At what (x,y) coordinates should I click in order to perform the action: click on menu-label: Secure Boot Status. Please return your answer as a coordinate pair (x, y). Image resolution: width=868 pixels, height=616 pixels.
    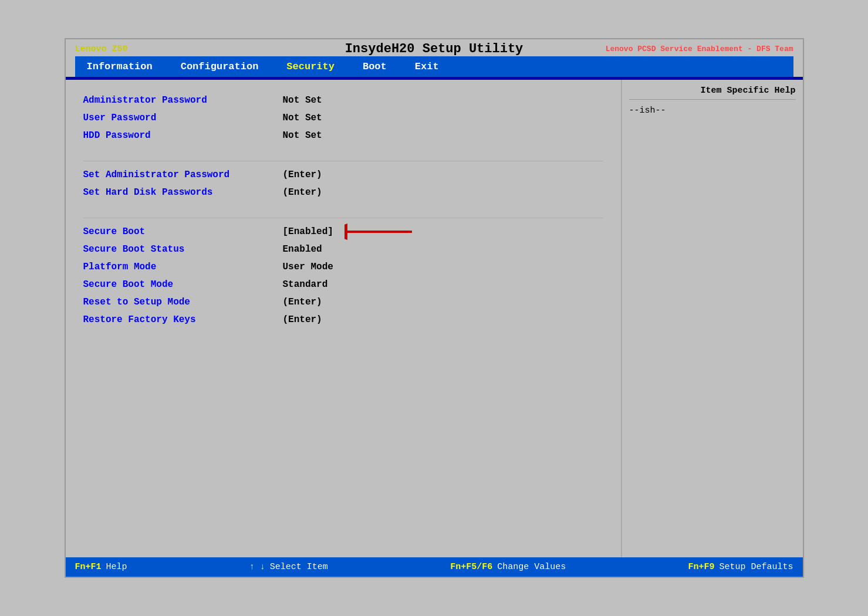
    Looking at the image, I should click on (177, 249).